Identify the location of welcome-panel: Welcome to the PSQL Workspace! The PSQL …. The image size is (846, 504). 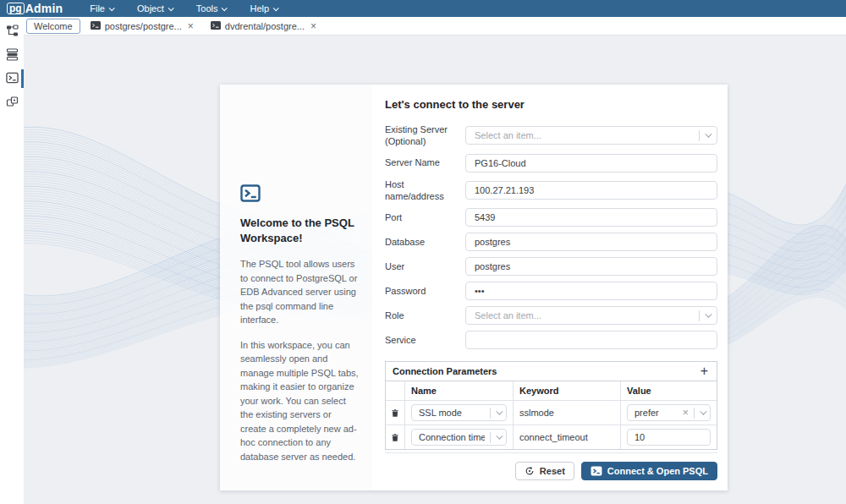
(296, 288).